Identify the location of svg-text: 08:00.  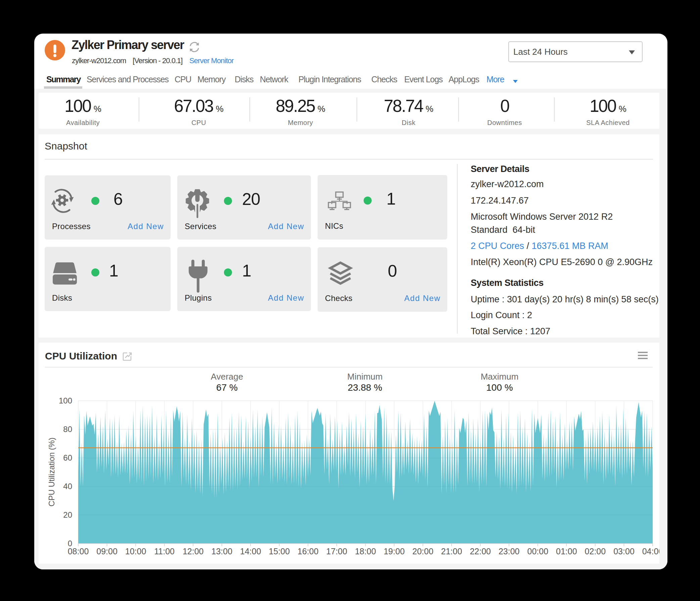
(78, 551).